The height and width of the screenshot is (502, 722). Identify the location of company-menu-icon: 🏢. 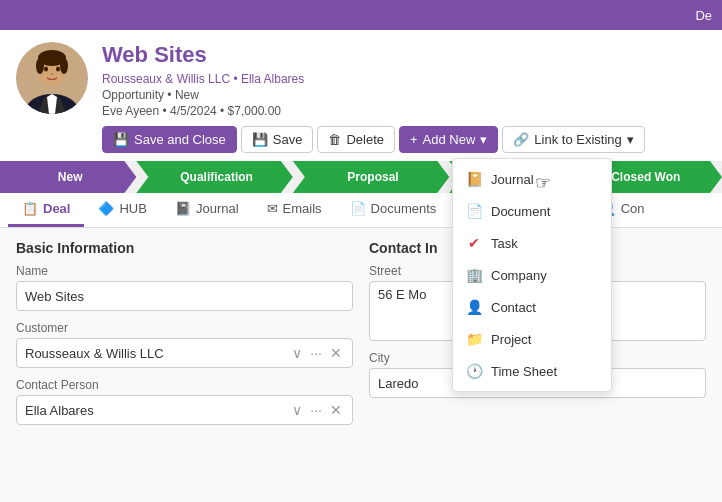
(474, 275).